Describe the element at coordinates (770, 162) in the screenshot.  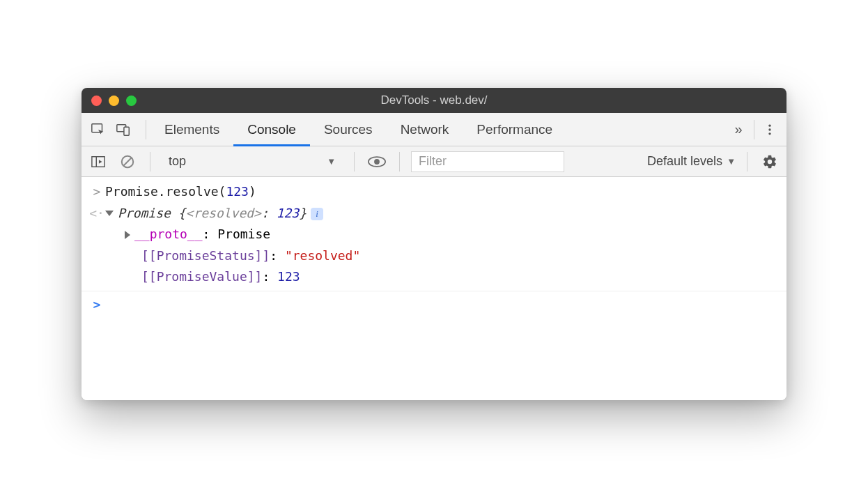
I see `console-settings-icon` at that location.